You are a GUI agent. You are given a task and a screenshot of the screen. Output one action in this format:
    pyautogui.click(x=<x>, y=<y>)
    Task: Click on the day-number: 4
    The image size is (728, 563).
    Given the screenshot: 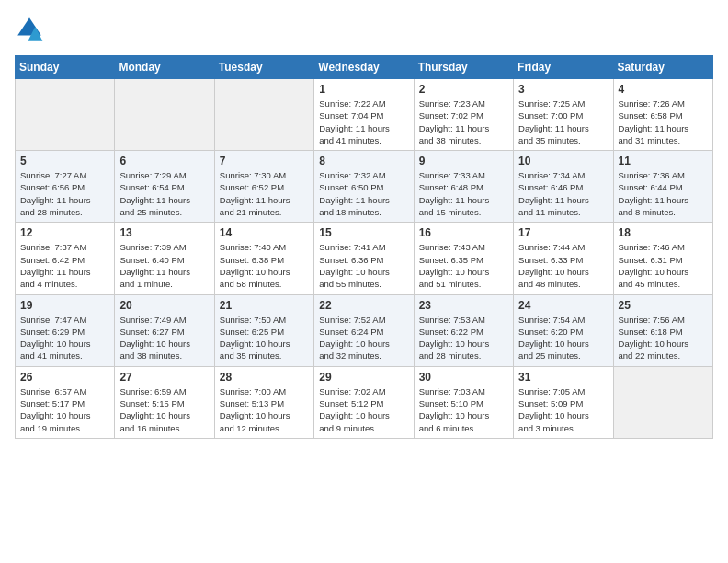 What is the action you would take?
    pyautogui.click(x=664, y=89)
    